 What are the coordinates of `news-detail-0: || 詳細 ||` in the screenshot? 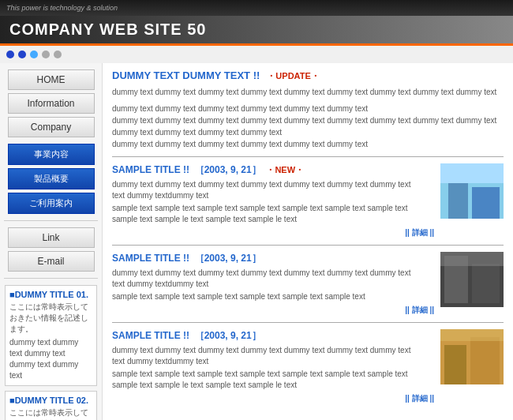 It's located at (273, 233).